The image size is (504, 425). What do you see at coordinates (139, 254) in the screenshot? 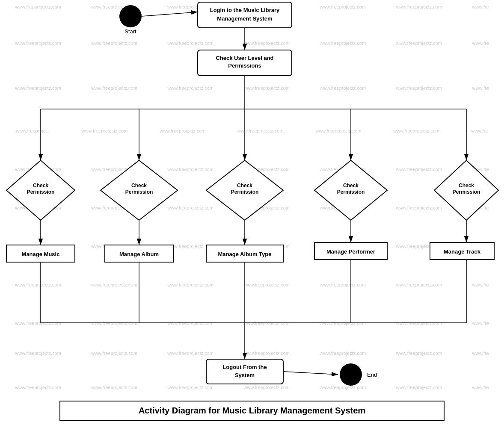
I see `manage-album-text: Manage Album` at bounding box center [139, 254].